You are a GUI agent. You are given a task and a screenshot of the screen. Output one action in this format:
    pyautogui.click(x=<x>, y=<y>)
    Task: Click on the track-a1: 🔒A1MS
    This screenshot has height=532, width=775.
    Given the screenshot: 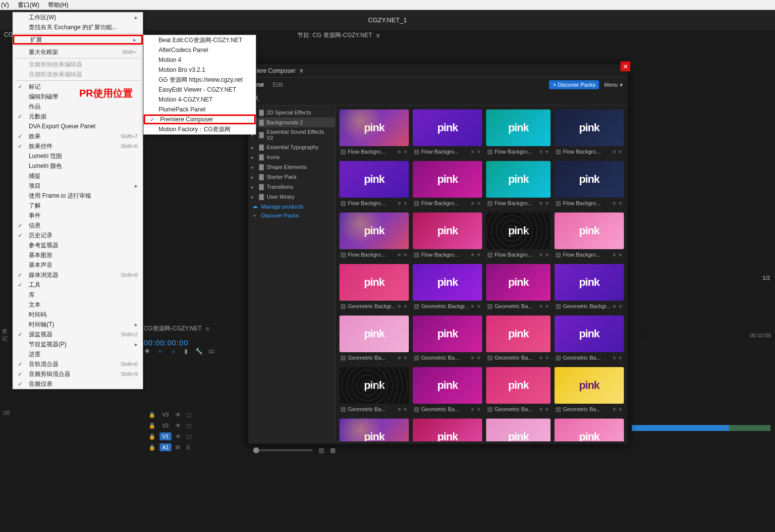 What is the action you would take?
    pyautogui.click(x=171, y=447)
    